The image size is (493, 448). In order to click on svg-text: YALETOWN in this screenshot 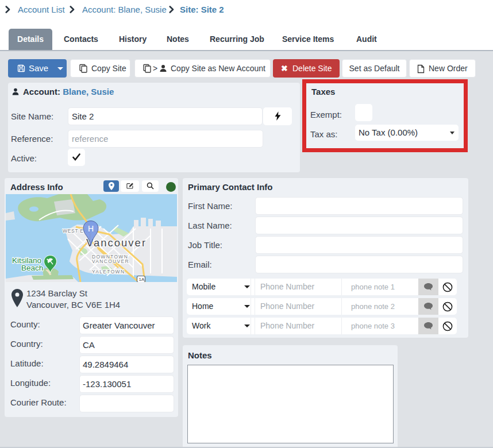, I will do `click(108, 272)`.